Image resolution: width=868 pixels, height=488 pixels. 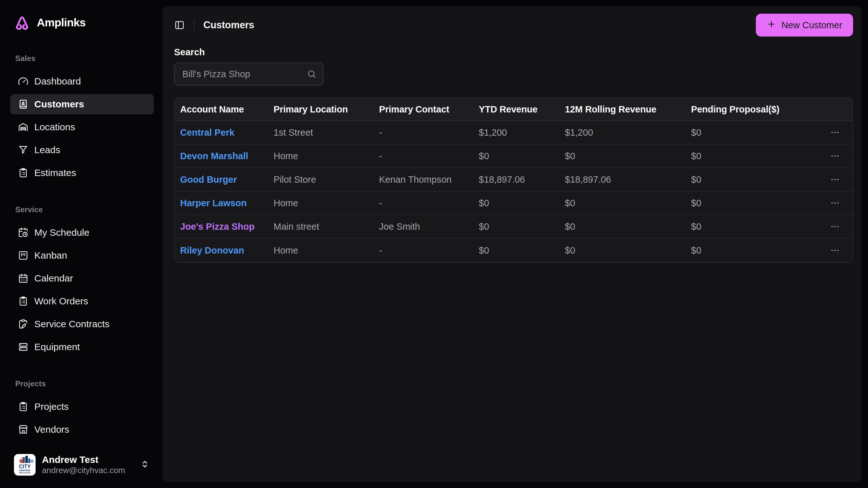 I want to click on contact-cell: Joe Smith, so click(x=424, y=226).